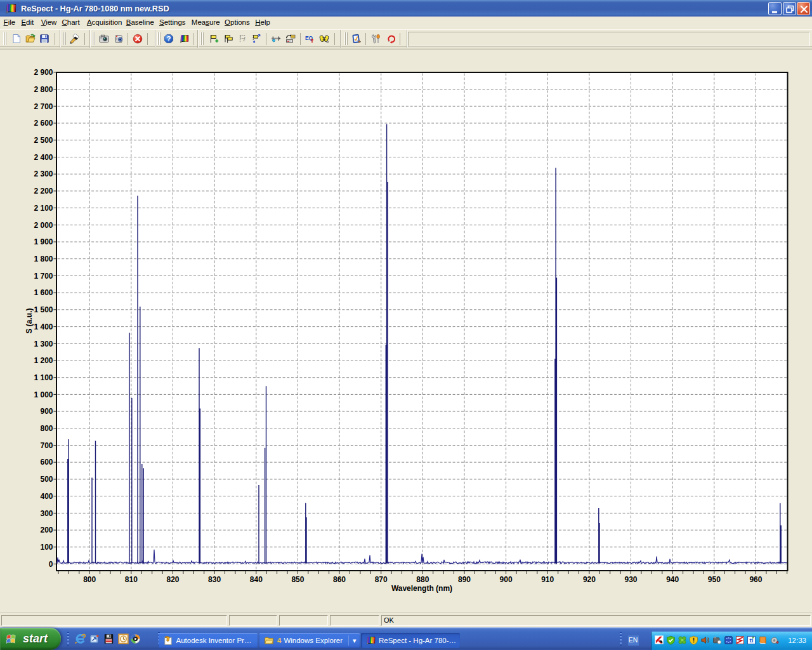 The width and height of the screenshot is (812, 650). Describe the element at coordinates (46, 446) in the screenshot. I see `svg-text: 700` at that location.